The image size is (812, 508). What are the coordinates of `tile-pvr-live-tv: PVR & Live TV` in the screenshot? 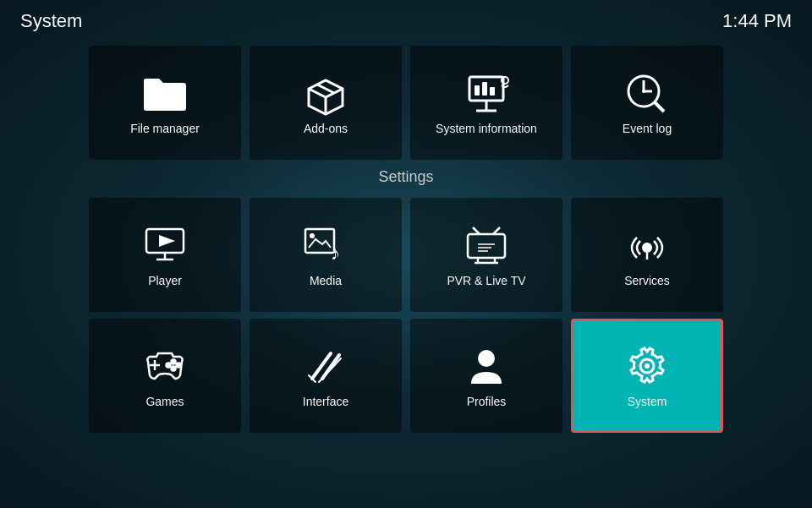 It's located at (486, 255).